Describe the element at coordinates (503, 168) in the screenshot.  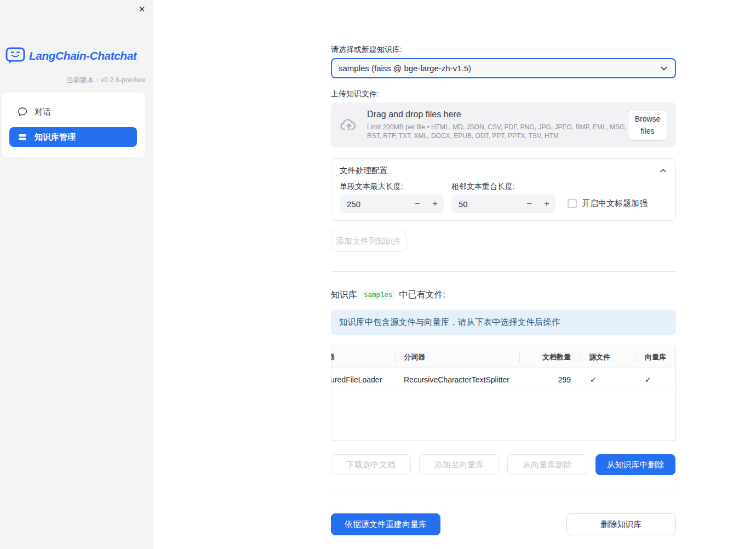
I see `expander-header: 文件处理配置` at that location.